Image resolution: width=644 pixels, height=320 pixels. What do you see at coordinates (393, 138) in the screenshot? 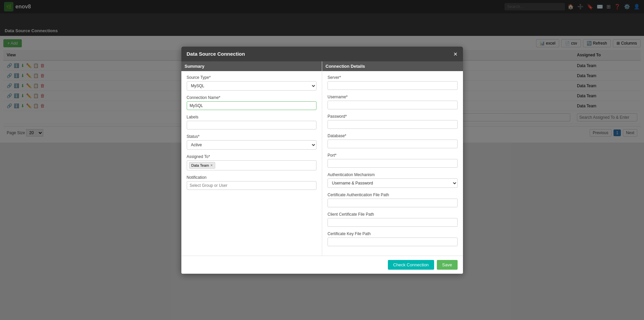
I see `database-group: Database*` at bounding box center [393, 138].